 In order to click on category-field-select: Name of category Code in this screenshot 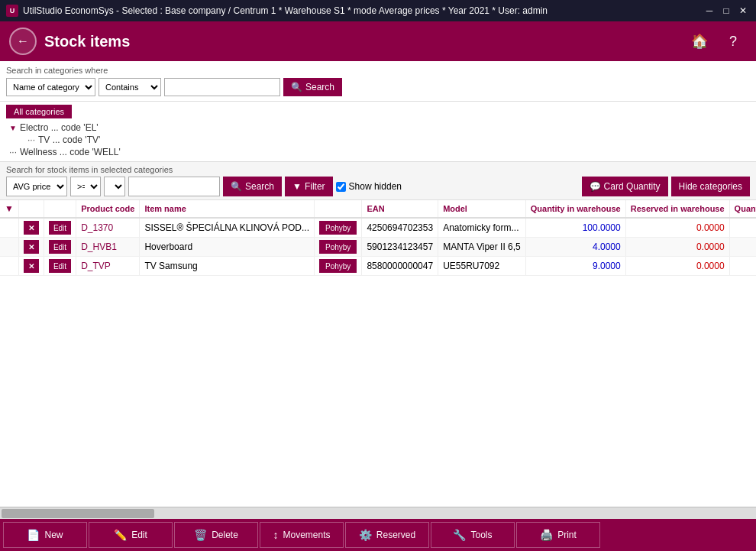, I will do `click(50, 87)`.